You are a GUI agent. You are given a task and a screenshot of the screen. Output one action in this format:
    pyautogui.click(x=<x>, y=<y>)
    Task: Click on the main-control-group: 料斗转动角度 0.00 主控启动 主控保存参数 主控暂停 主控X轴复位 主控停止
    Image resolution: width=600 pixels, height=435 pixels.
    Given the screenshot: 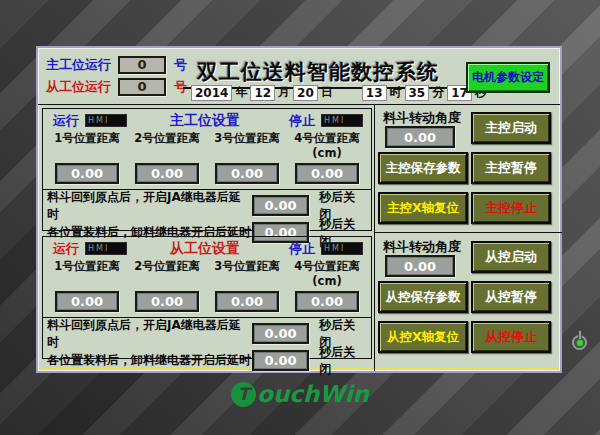 What is the action you would take?
    pyautogui.click(x=468, y=168)
    